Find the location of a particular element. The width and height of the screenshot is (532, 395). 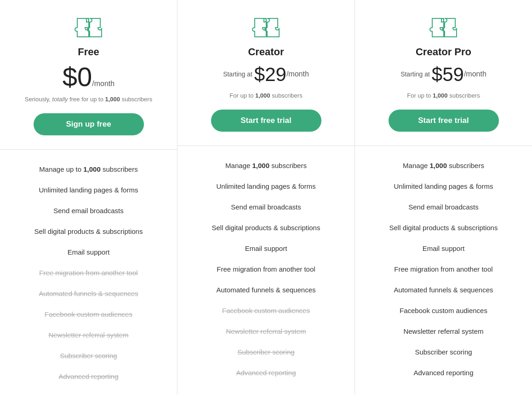

feature-item: Manage up to 1,000 subscribers is located at coordinates (88, 169).